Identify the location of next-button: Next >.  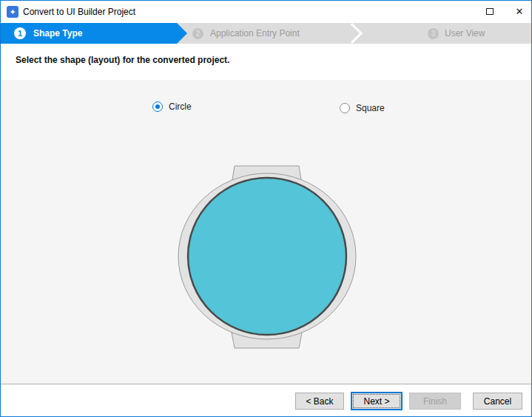
(377, 401).